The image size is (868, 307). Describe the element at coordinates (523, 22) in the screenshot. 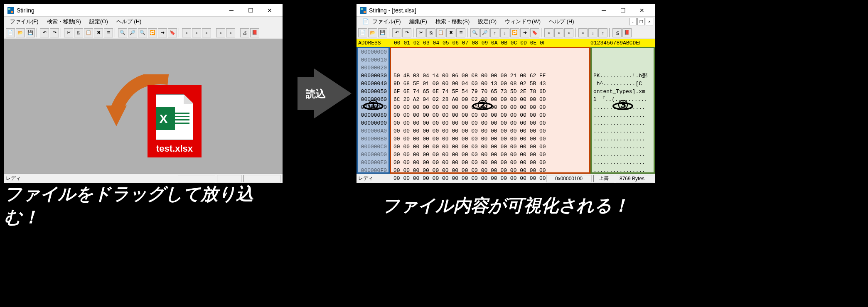

I see `menu-window: ウィンドウ(W)` at that location.